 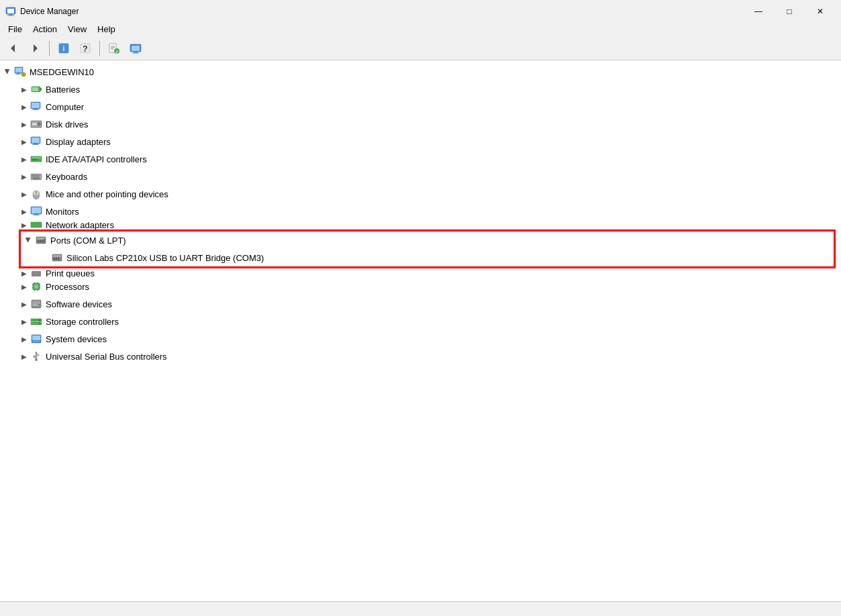 What do you see at coordinates (78, 142) in the screenshot?
I see `display-label: Display adapters` at bounding box center [78, 142].